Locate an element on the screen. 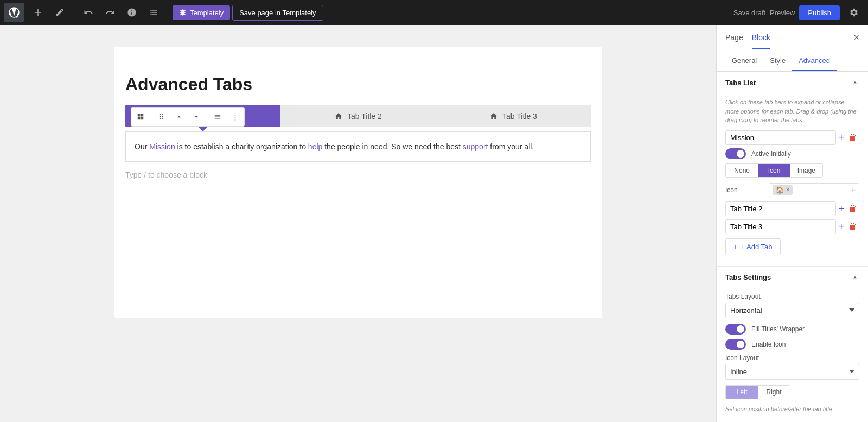 The height and width of the screenshot is (422, 868). tab-1-delete-button: 🗑 is located at coordinates (853, 137).